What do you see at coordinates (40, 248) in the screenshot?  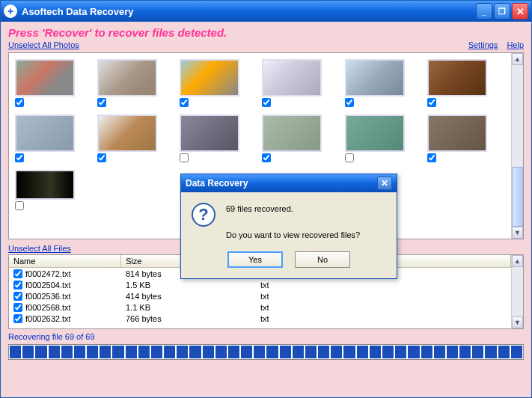 I see `unselect-all-files-link: Unselect All Files` at bounding box center [40, 248].